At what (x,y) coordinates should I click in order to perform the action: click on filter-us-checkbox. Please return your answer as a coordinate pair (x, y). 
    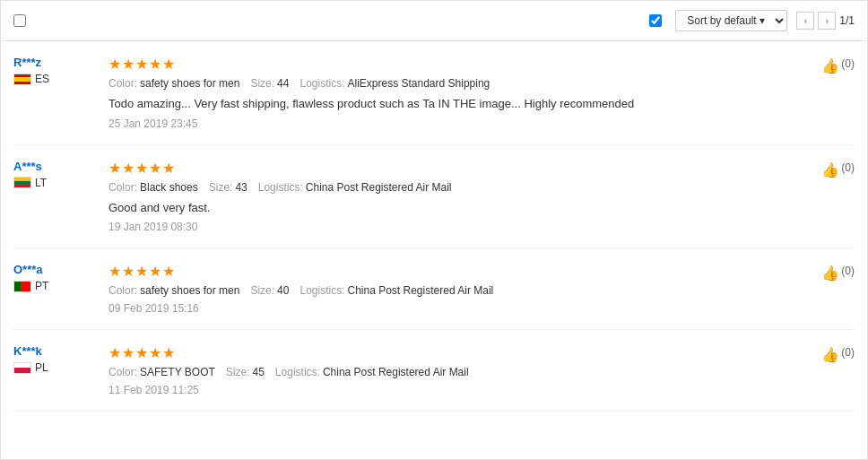
    Looking at the image, I should click on (20, 21).